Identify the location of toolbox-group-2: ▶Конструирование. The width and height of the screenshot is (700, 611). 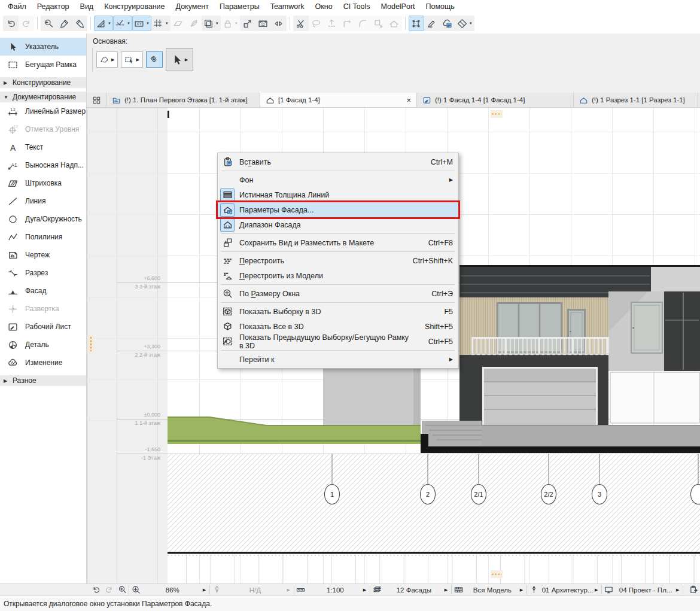
(43, 83).